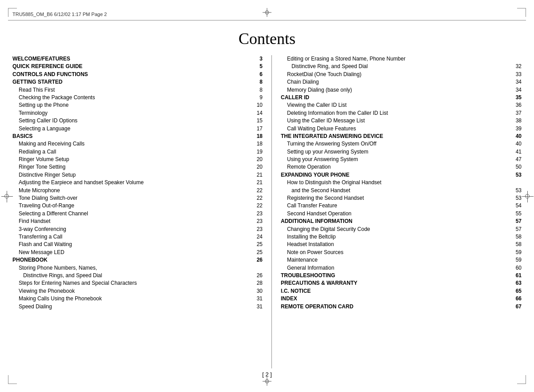 This screenshot has height=392, width=534. Describe the element at coordinates (396, 222) in the screenshot. I see `toc-label: ADDITIONAL INFORMATION` at that location.